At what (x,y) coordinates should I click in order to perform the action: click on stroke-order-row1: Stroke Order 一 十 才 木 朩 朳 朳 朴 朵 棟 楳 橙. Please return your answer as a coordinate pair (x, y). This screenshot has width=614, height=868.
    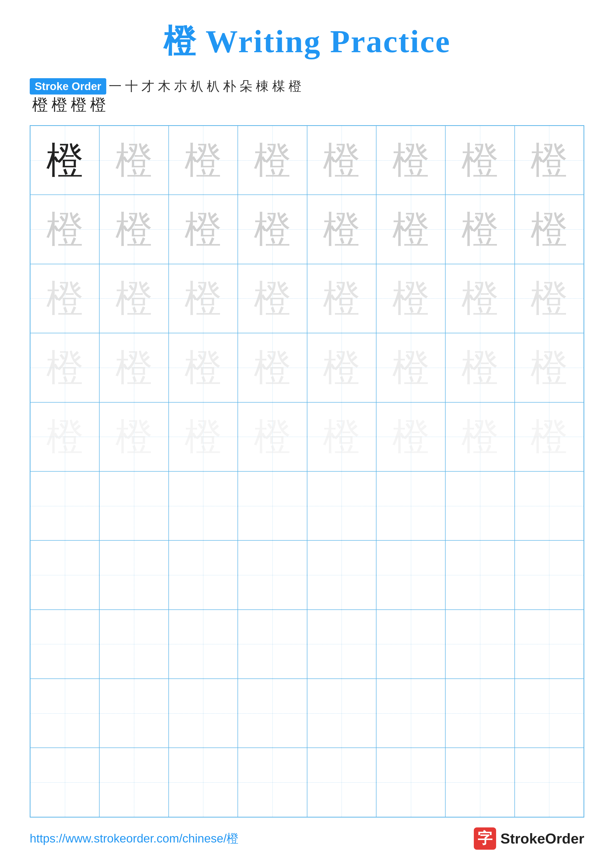
    Looking at the image, I should click on (307, 86).